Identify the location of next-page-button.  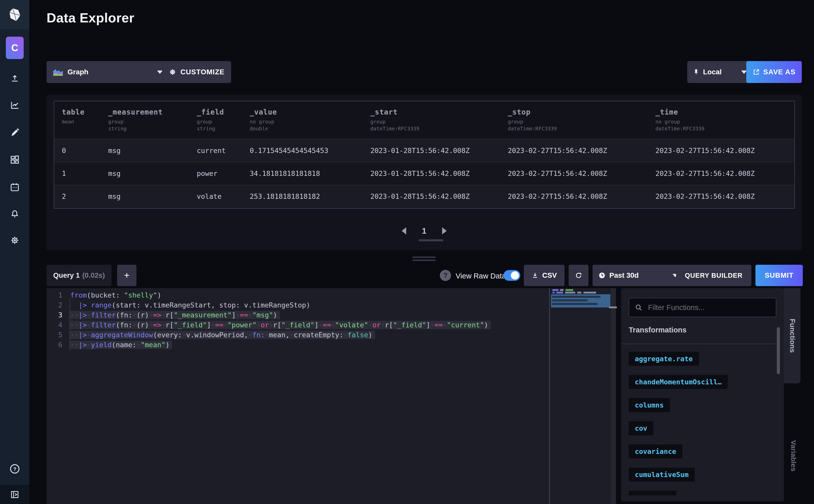
(444, 231).